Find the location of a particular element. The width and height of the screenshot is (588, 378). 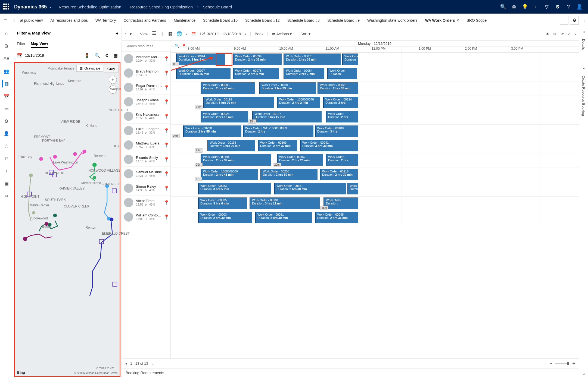

booking-block: Work Order - 00163Duration: 2 hrs 30 min is located at coordinates (277, 146).